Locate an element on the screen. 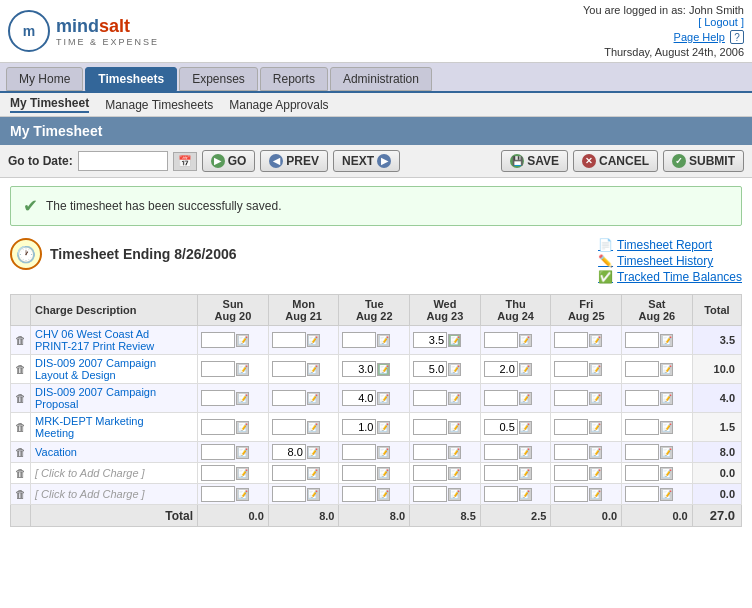 This screenshot has width=752, height=608. nav-tab-administration: Administration is located at coordinates (381, 79).